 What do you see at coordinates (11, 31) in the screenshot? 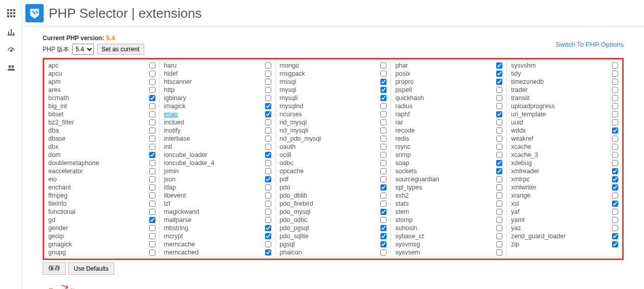
I see `stats-icon` at bounding box center [11, 31].